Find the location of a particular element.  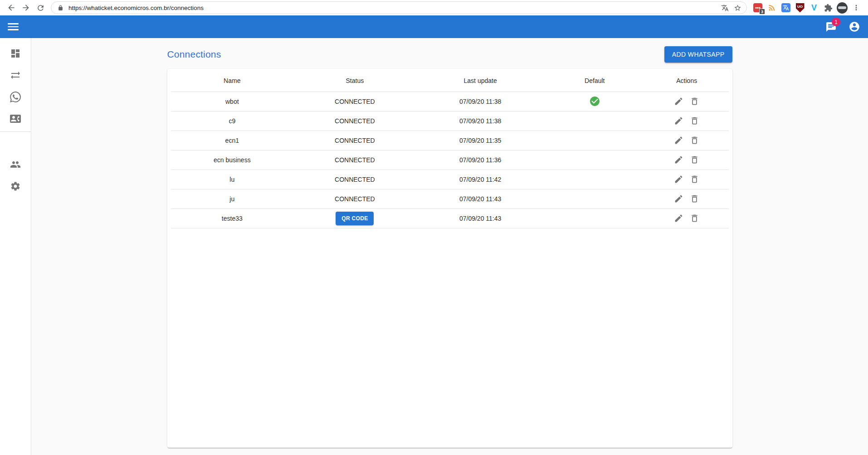

browser-back-button is located at coordinates (11, 8).